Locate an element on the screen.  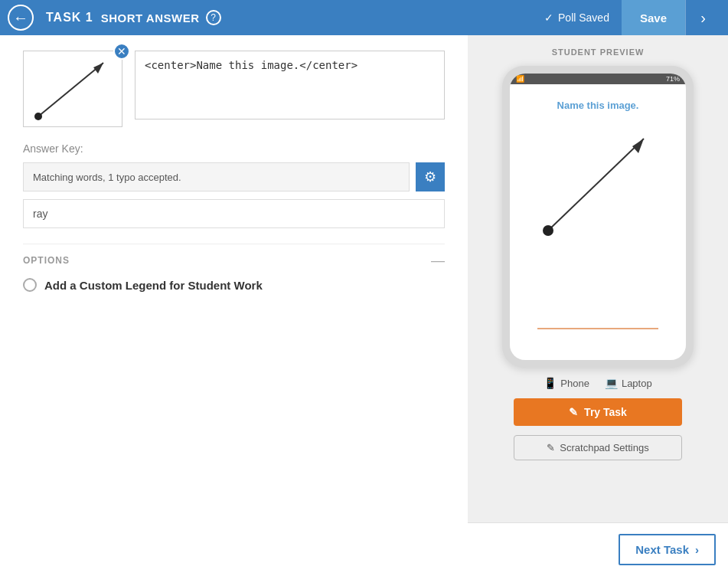
help-icon: ? is located at coordinates (213, 18).